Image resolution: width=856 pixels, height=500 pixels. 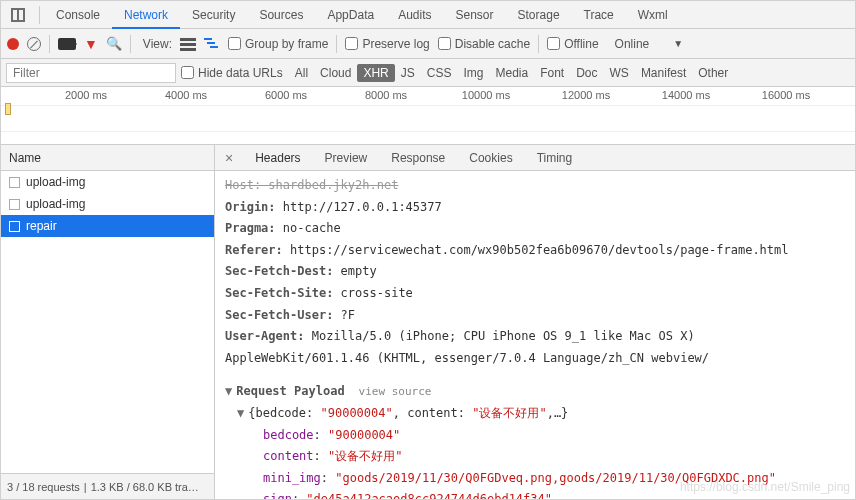 What do you see at coordinates (292, 478) in the screenshot?
I see `payload-key: mini_img` at bounding box center [292, 478].